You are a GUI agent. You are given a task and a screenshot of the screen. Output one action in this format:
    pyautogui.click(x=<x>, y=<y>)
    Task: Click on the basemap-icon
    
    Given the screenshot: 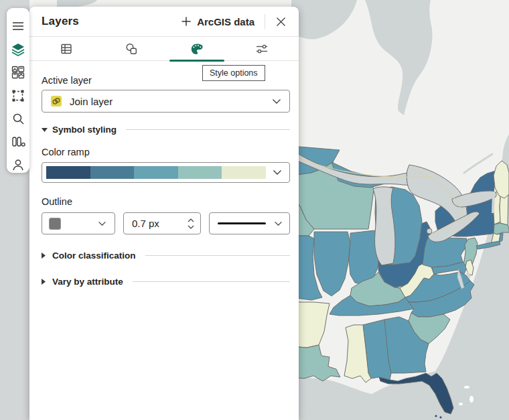 What is the action you would take?
    pyautogui.click(x=18, y=73)
    